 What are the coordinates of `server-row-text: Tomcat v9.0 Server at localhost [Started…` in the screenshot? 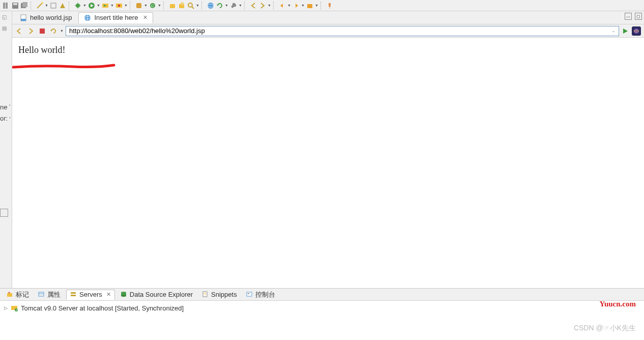 It's located at (102, 308).